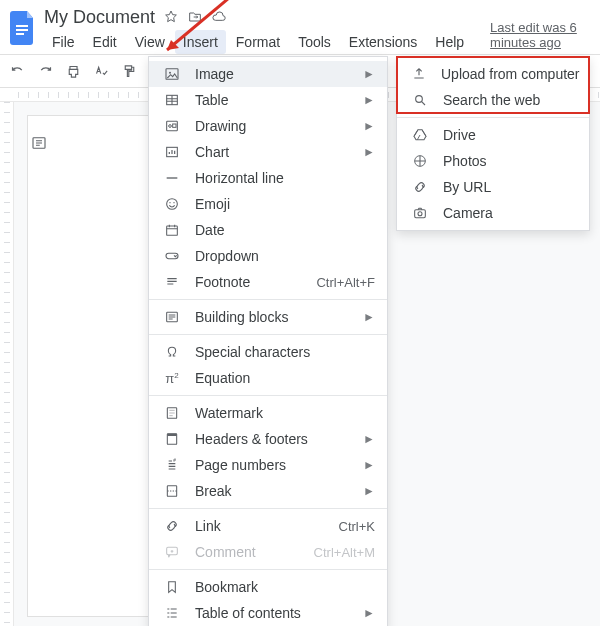  What do you see at coordinates (493, 135) in the screenshot?
I see `image-sub-item-drive: Drive` at bounding box center [493, 135].